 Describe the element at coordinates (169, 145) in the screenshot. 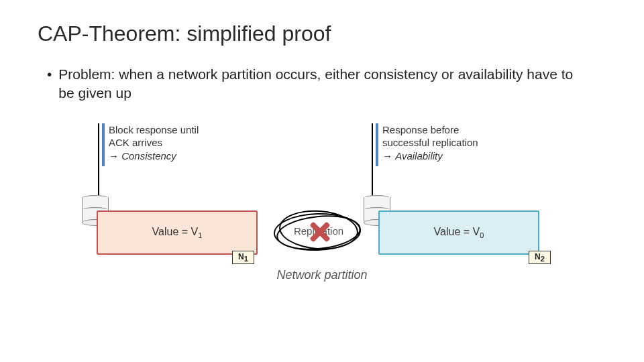

I see `callout-consistency: Block response until ACK arrives → Consi…` at that location.